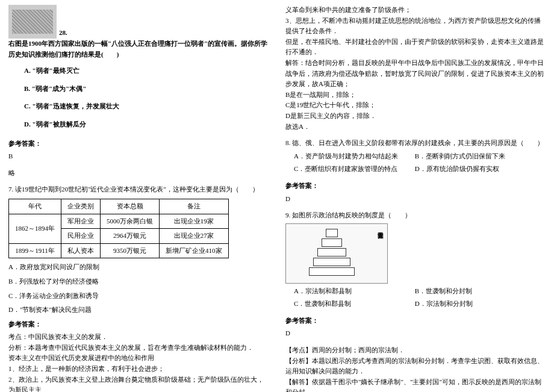  Describe the element at coordinates (138, 325) in the screenshot. I see `q7-ref-label: 参考答案：` at that location.